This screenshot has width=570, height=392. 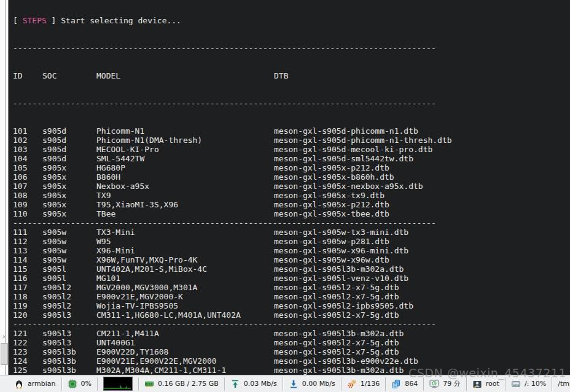 I want to click on user-label: root, so click(x=493, y=384).